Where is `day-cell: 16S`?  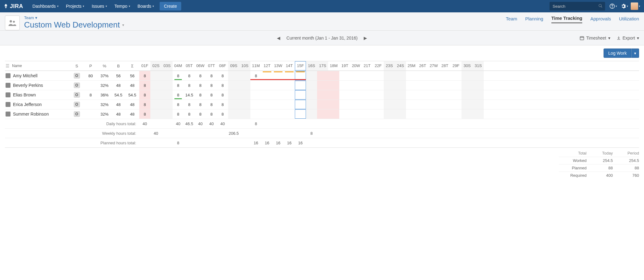 day-cell: 16S is located at coordinates (312, 66).